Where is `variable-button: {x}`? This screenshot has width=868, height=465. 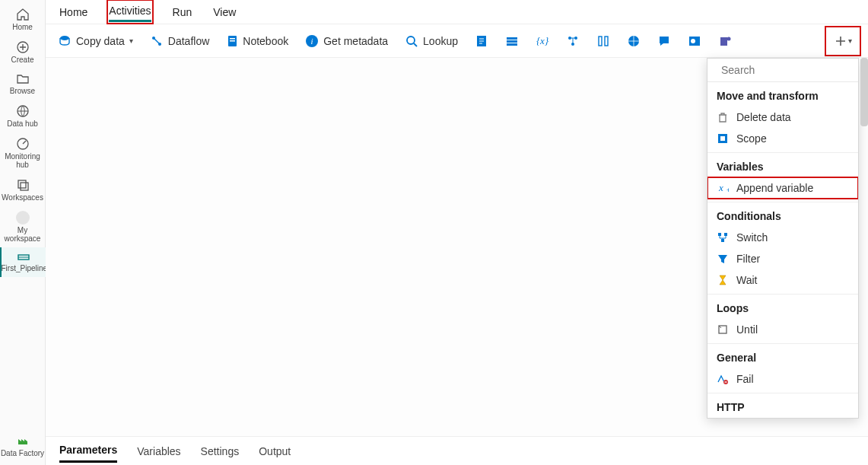
variable-button: {x} is located at coordinates (542, 41).